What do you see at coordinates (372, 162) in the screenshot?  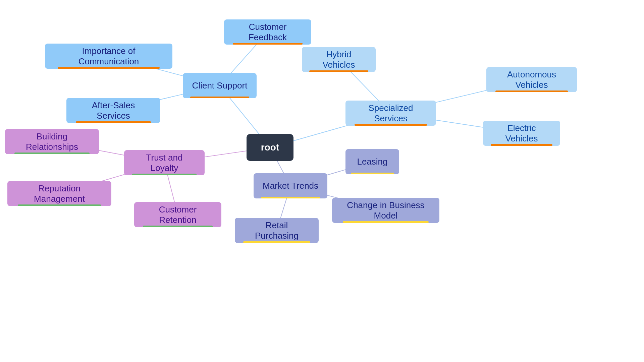 I see `node-leasing: Leasing` at bounding box center [372, 162].